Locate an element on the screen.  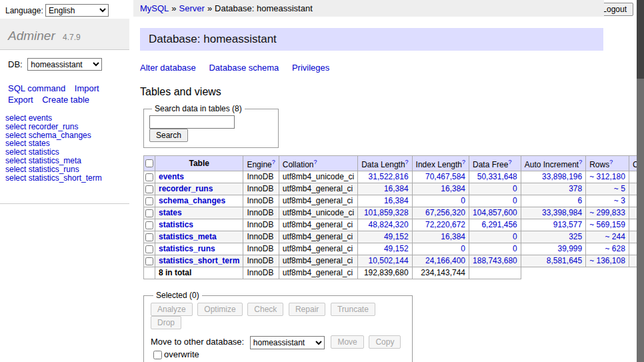
alter-database-link: Alter database is located at coordinates (168, 68).